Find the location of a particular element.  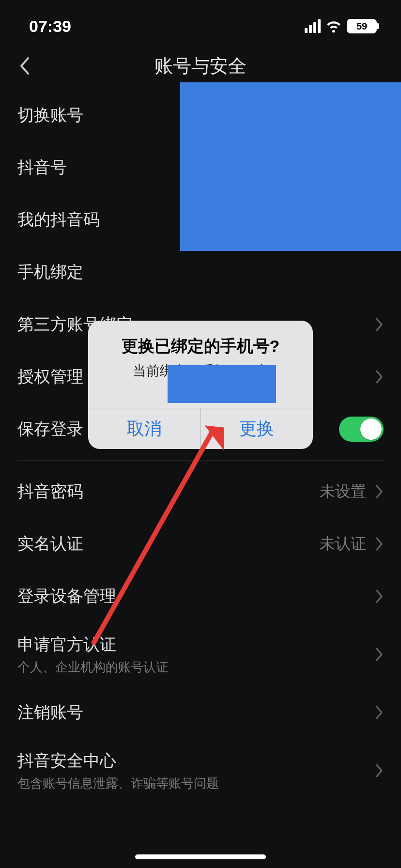

row-label: 实名认证 is located at coordinates (50, 544).